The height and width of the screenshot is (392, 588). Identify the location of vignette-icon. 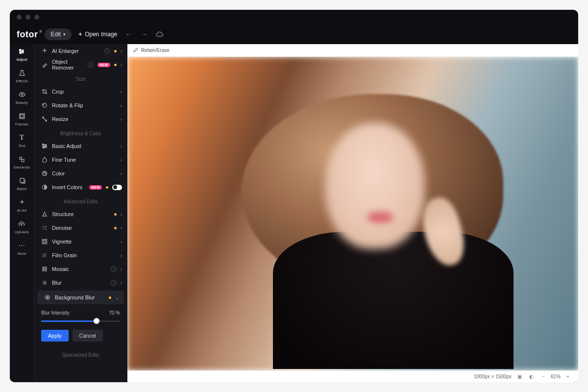
(45, 242).